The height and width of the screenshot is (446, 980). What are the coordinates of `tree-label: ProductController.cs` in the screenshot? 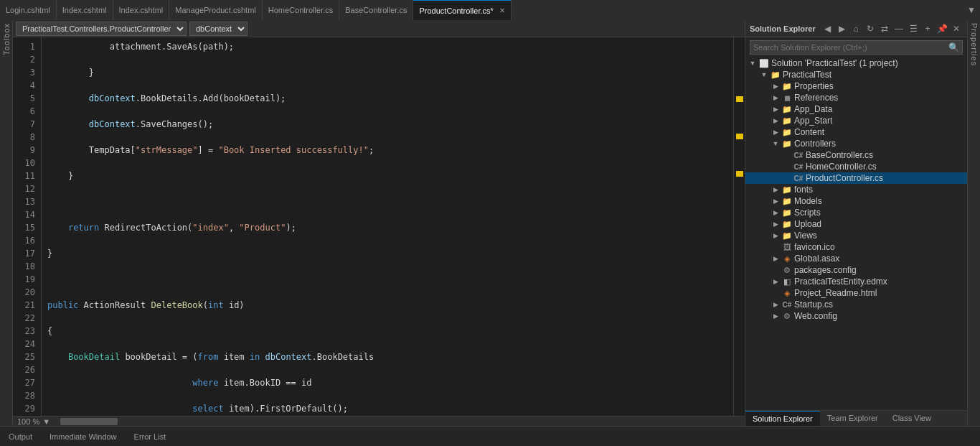 It's located at (844, 178).